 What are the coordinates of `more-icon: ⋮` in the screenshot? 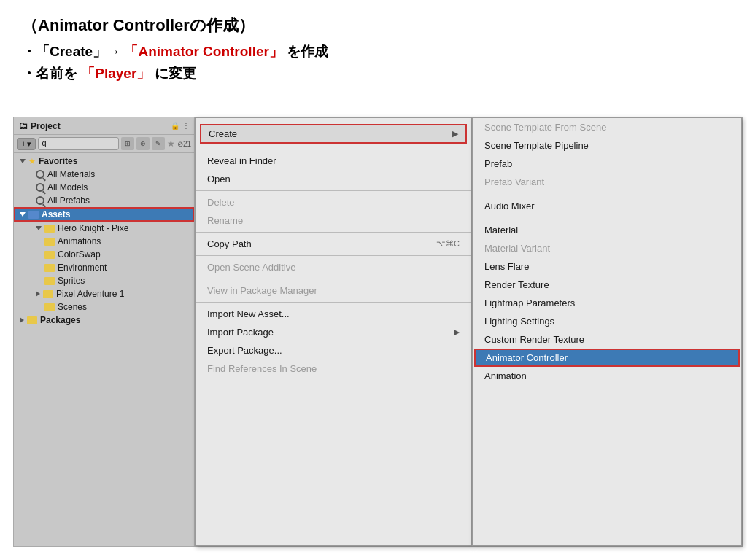 It's located at (186, 125).